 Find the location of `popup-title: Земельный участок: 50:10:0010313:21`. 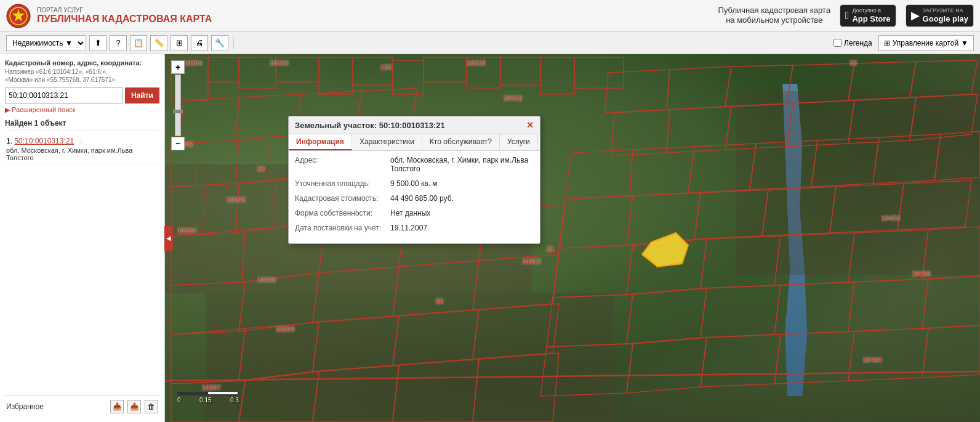

popup-title: Земельный участок: 50:10:0010313:21 is located at coordinates (370, 126).